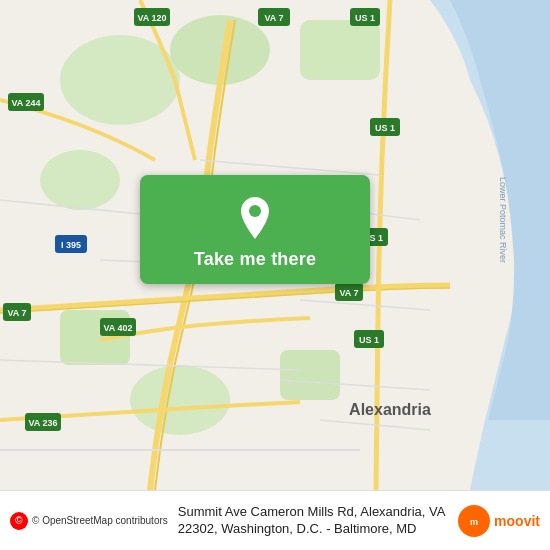 Image resolution: width=550 pixels, height=550 pixels. Describe the element at coordinates (499, 521) in the screenshot. I see `moovit-logo: m moovit` at that location.